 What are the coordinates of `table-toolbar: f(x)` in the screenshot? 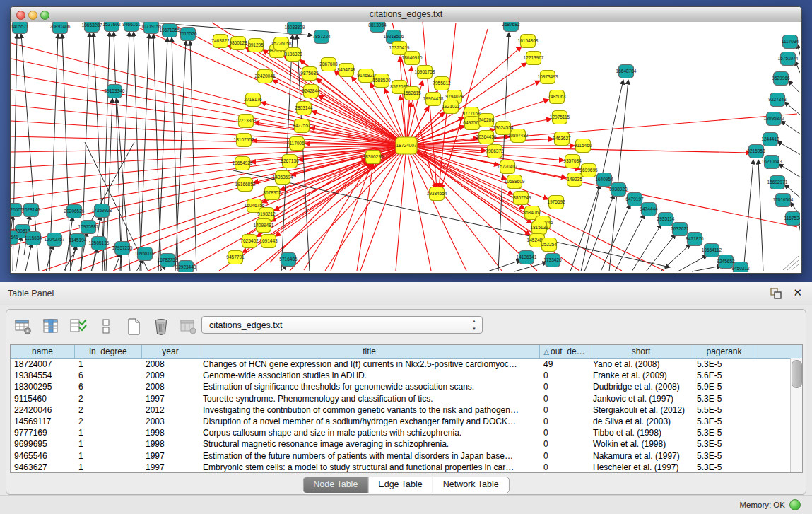 It's located at (120, 327).